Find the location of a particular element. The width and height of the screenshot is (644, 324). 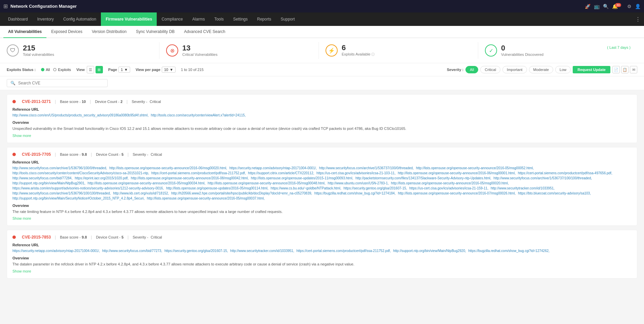

ref-link: https://eprint.iacr.org/2015/1020.pdf, is located at coordinates (102, 178).